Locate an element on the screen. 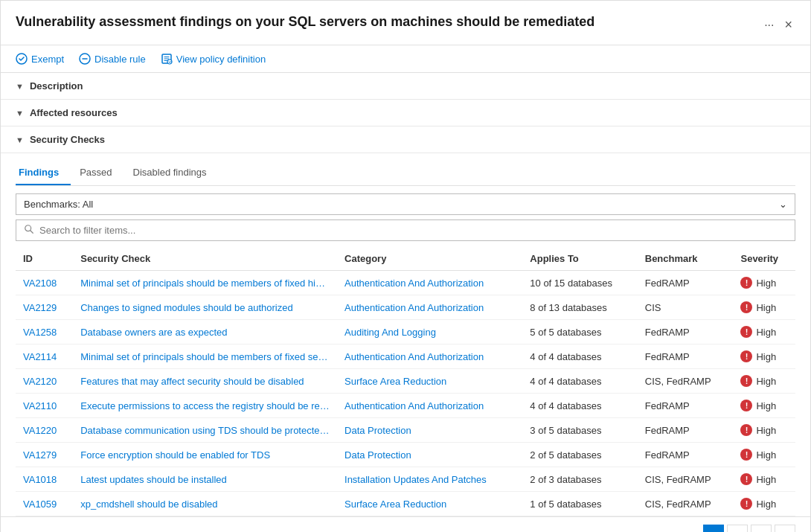  cell-applies-to: 3 of 5 databases is located at coordinates (580, 430).